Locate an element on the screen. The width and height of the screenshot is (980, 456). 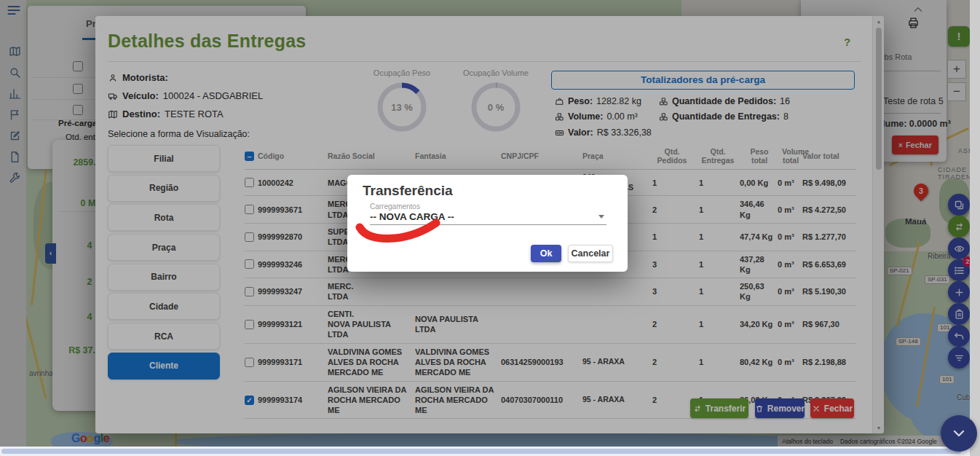
ok-button: Ok is located at coordinates (546, 253).